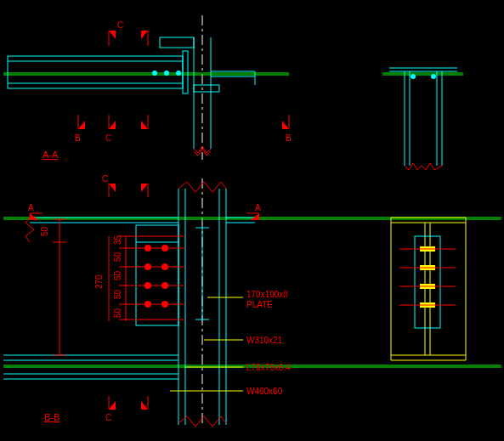 This screenshot has width=504, height=441. Describe the element at coordinates (230, 343) in the screenshot. I see `callouts: 170x100x8 PLATE W310x21 L76x76x6.4 W460x…` at that location.